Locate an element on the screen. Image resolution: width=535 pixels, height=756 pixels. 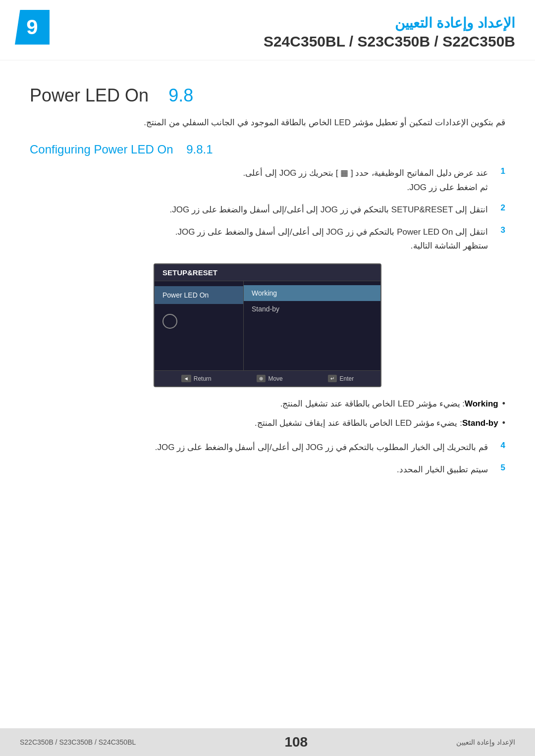
bullets-container: • Working: يضيء مؤشر LED الخاص بالطاقة ع… is located at coordinates (268, 414).